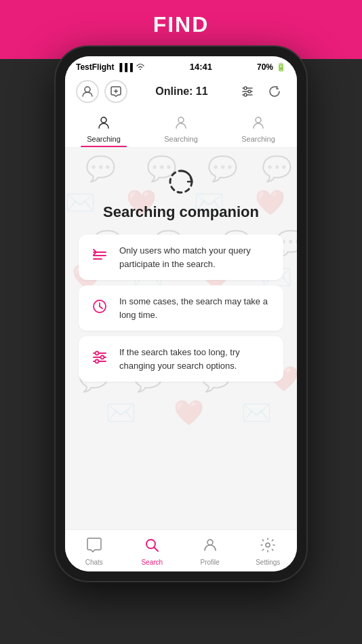 The width and height of the screenshot is (362, 644). What do you see at coordinates (182, 92) in the screenshot?
I see `online-count: Online: 11` at bounding box center [182, 92].